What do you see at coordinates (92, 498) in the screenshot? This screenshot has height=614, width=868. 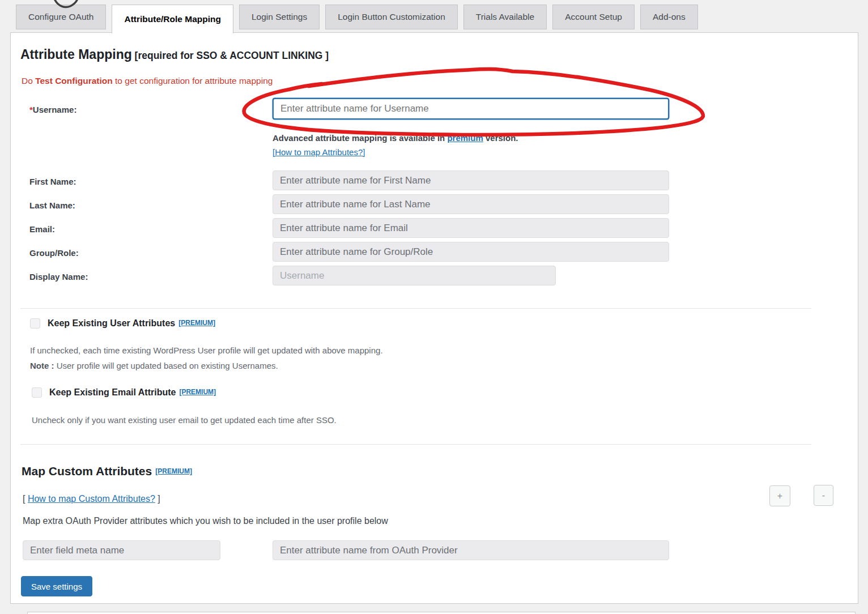 I see `how-to-map-custom-attributes-link: How to map Custom Attributes?` at bounding box center [92, 498].